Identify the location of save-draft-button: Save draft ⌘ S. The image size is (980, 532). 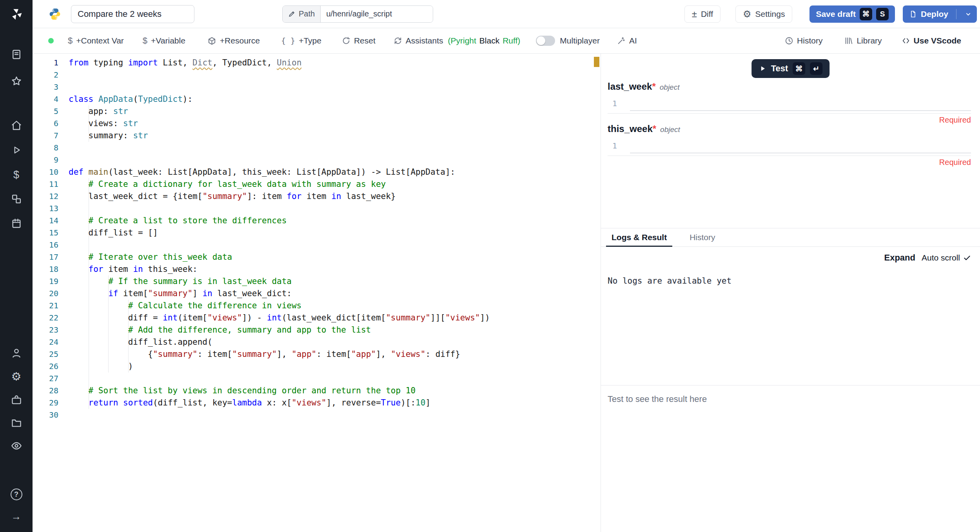
(852, 14).